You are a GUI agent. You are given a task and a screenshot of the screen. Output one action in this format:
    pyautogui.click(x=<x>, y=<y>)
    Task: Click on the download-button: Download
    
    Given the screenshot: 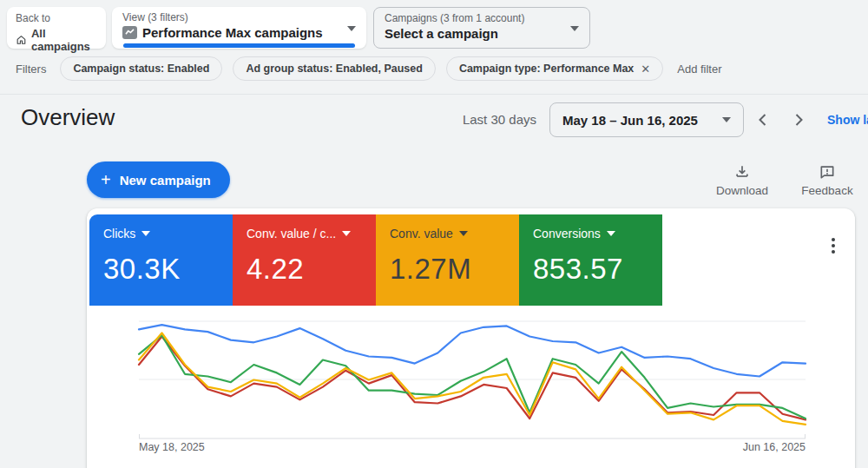 What is the action you would take?
    pyautogui.click(x=742, y=181)
    